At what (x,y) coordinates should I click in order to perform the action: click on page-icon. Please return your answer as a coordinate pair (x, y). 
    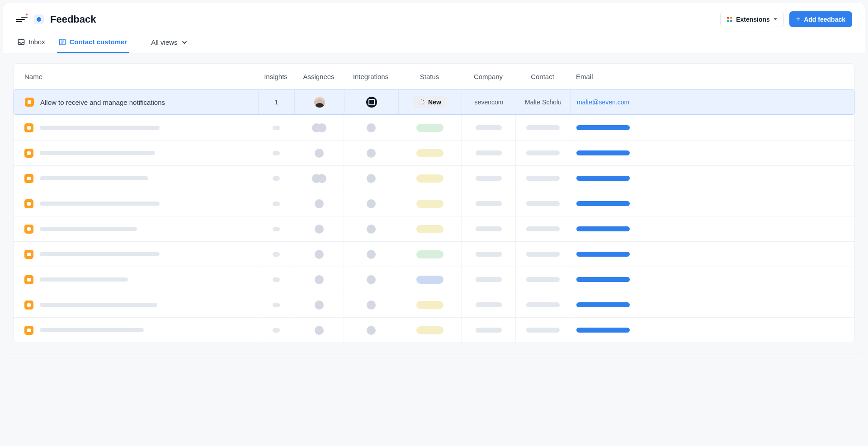
    Looking at the image, I should click on (39, 19).